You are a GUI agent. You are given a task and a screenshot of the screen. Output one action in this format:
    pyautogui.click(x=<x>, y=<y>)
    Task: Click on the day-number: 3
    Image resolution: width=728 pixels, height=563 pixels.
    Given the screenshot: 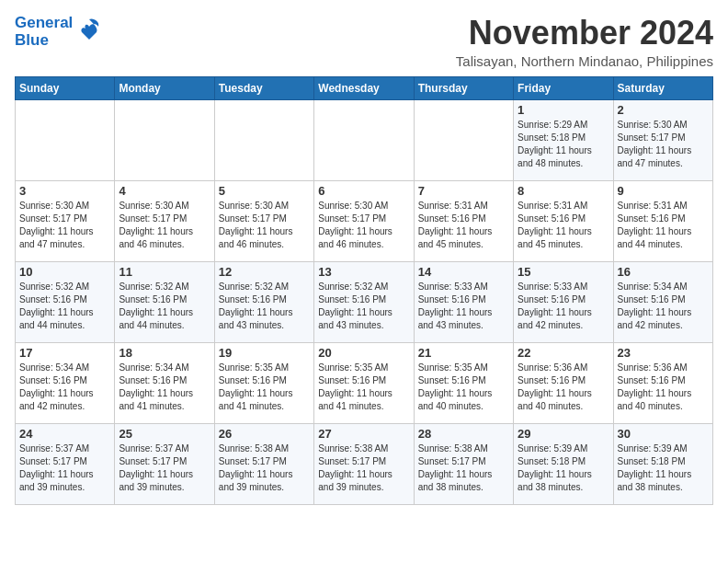 What is the action you would take?
    pyautogui.click(x=64, y=191)
    